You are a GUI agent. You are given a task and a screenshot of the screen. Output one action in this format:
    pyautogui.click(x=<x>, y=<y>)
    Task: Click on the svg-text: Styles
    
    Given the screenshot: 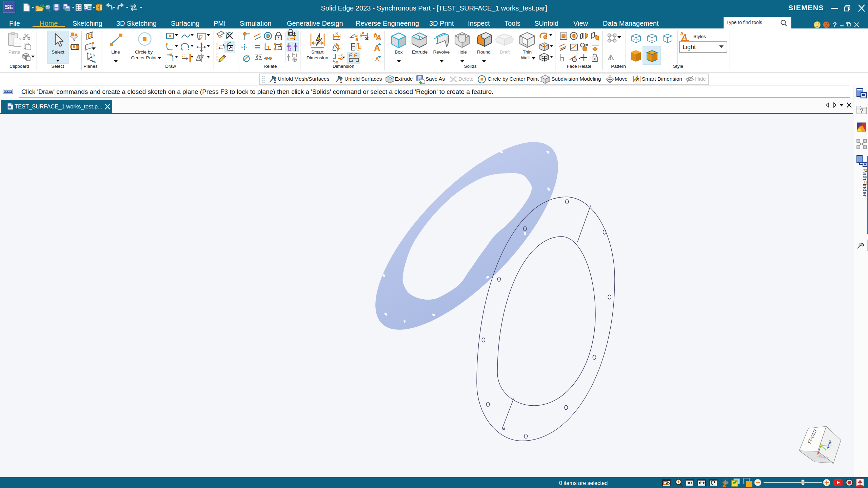 What is the action you would take?
    pyautogui.click(x=700, y=37)
    